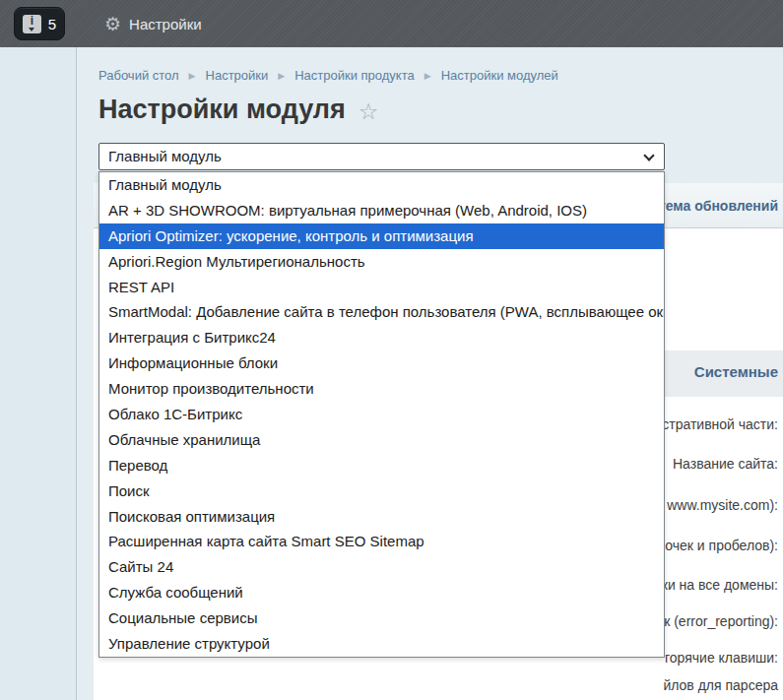 The image size is (783, 700). What do you see at coordinates (382, 440) in the screenshot?
I see `dropdown-option: Облачные хранилища` at bounding box center [382, 440].